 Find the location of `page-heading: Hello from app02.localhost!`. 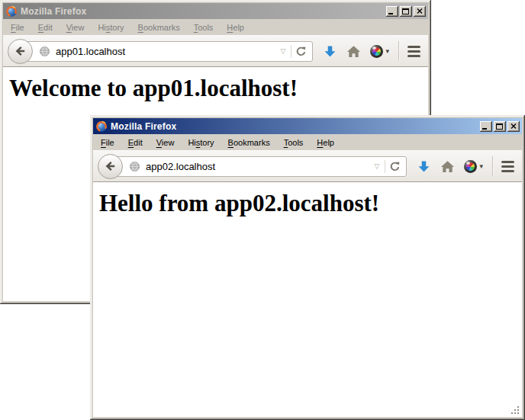

page-heading: Hello from app02.localhost! is located at coordinates (311, 204).